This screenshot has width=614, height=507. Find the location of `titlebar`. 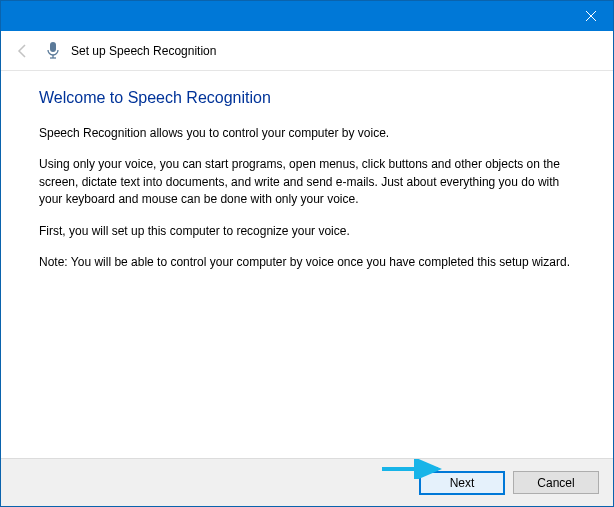

titlebar is located at coordinates (307, 16).